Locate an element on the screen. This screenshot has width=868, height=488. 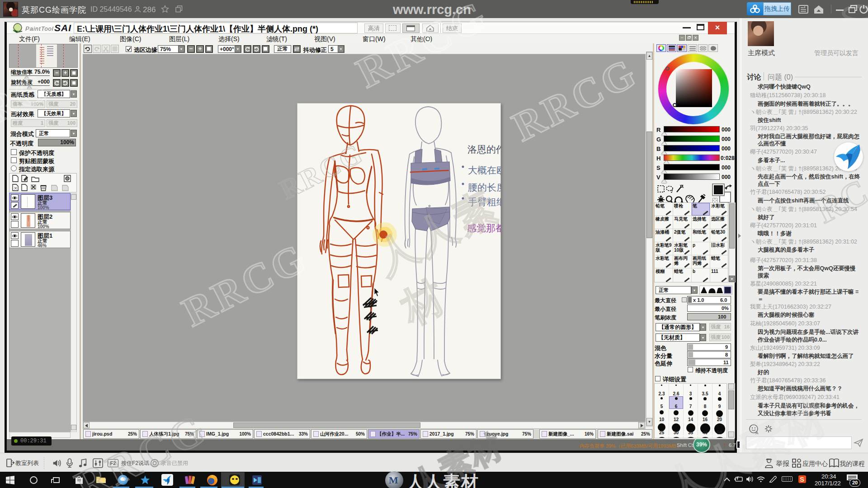
svg-text: 洛恩的作 is located at coordinates (484, 149).